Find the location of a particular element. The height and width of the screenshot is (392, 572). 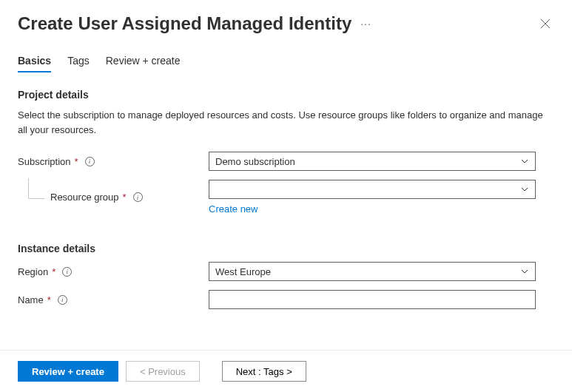

previous-button: < Previous is located at coordinates (163, 371).